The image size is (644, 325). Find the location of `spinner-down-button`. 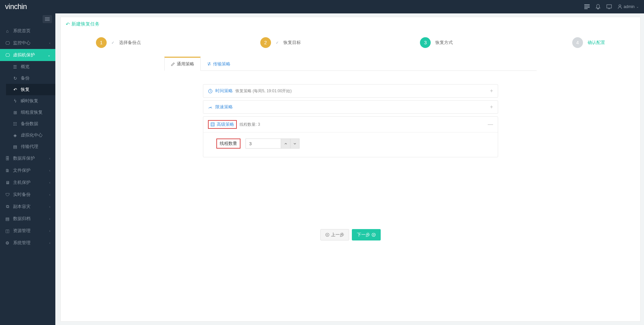

spinner-down-button is located at coordinates (295, 144).